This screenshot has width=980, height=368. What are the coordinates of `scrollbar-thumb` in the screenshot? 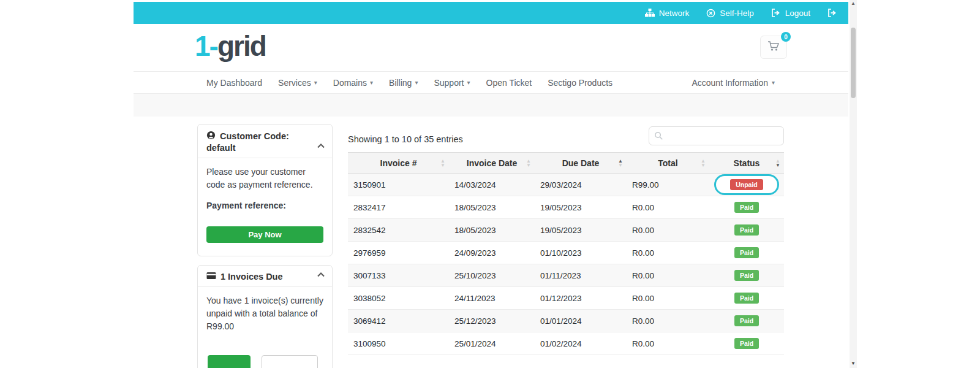 It's located at (853, 63).